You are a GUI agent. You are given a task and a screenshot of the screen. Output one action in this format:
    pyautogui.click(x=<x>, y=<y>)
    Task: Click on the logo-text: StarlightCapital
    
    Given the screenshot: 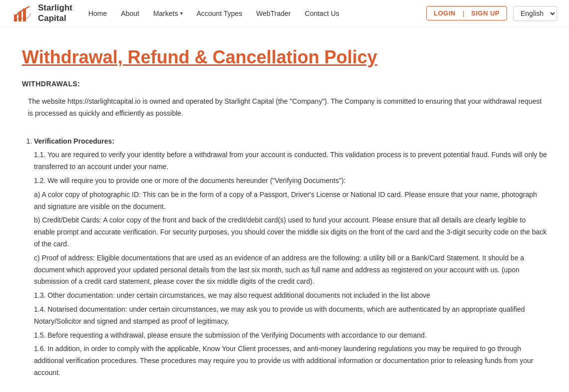 What is the action you would take?
    pyautogui.click(x=55, y=13)
    